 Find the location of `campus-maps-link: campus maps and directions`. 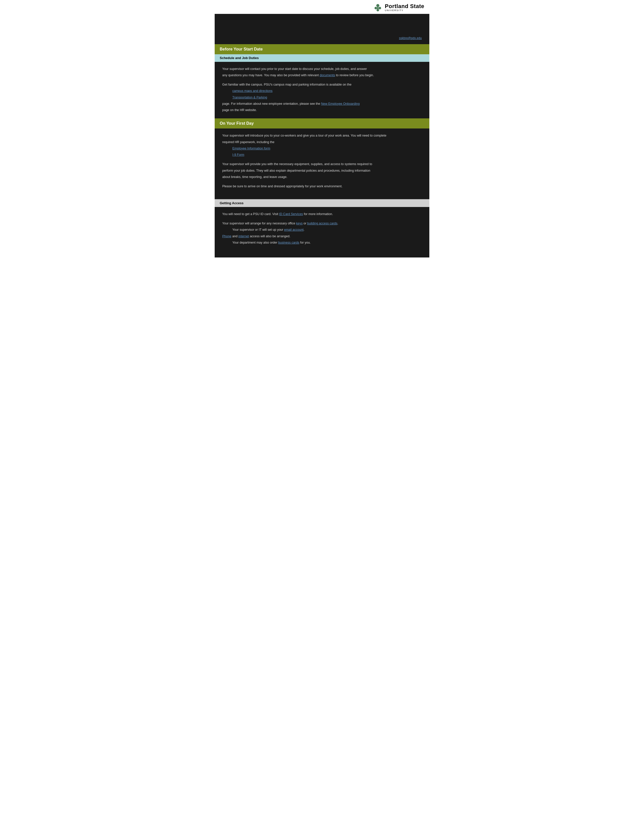

campus-maps-link: campus maps and directions is located at coordinates (253, 91).